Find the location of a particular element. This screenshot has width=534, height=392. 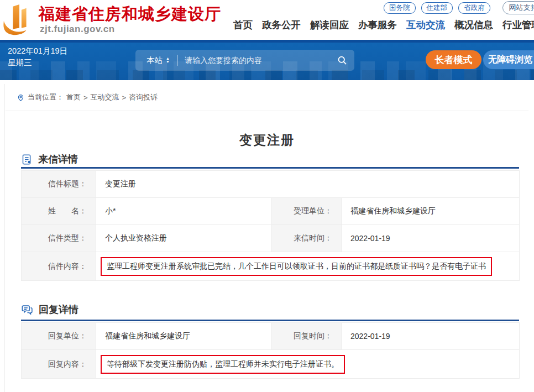

reply-content-label: 回复内容： is located at coordinates (59, 364).